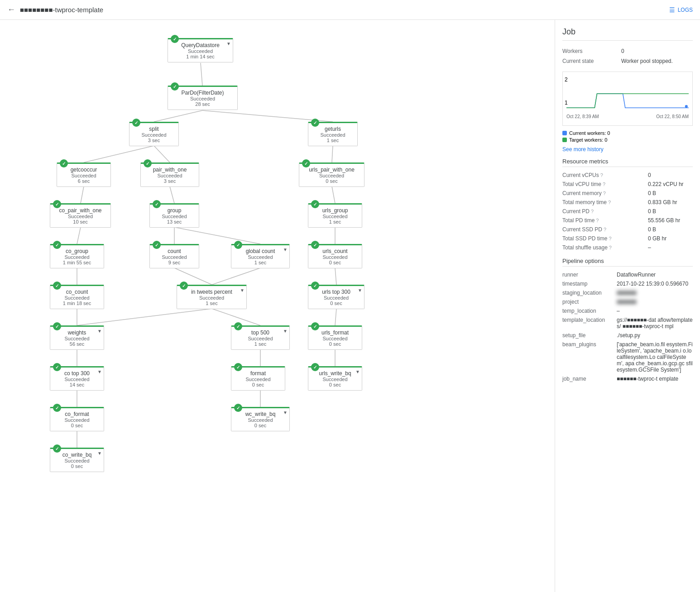 This screenshot has height=592, width=700. Describe the element at coordinates (77, 344) in the screenshot. I see `node-time: 56 sec` at that location.